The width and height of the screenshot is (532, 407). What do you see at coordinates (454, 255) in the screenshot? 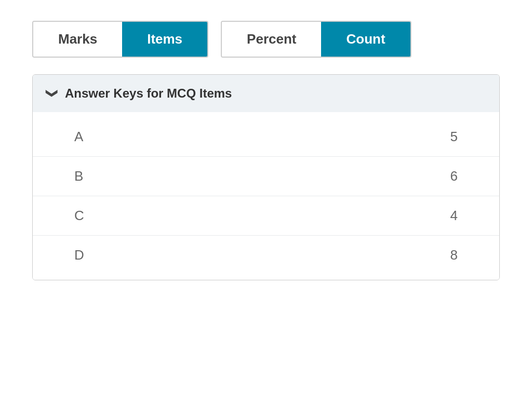
I see `row-value: 8` at bounding box center [454, 255].